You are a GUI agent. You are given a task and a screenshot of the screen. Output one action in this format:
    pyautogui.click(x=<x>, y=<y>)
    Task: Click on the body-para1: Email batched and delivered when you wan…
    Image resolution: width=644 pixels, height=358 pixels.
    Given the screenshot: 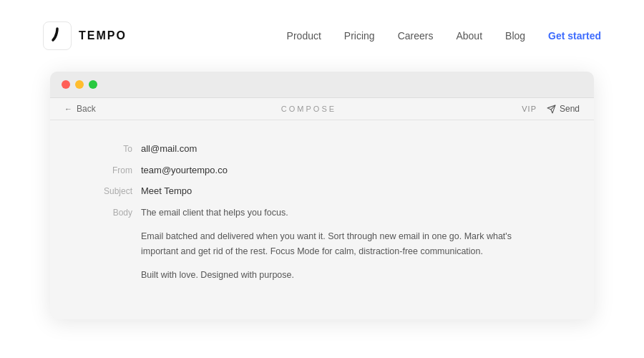 What is the action you would take?
    pyautogui.click(x=346, y=245)
    